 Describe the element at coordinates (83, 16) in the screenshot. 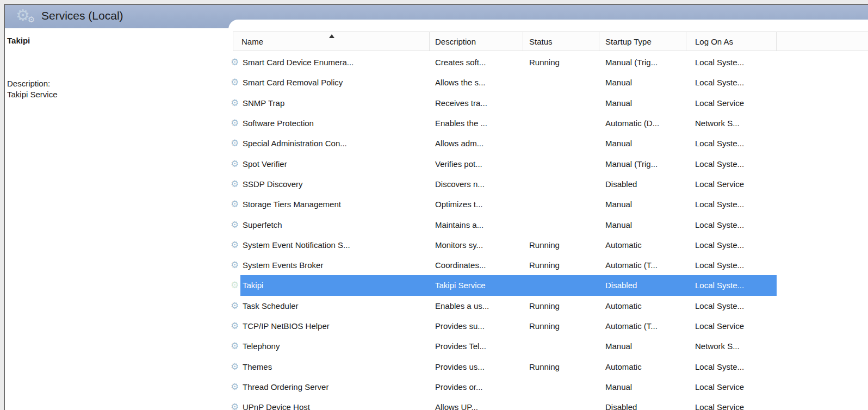

I see `page-title: Services (Local)` at that location.